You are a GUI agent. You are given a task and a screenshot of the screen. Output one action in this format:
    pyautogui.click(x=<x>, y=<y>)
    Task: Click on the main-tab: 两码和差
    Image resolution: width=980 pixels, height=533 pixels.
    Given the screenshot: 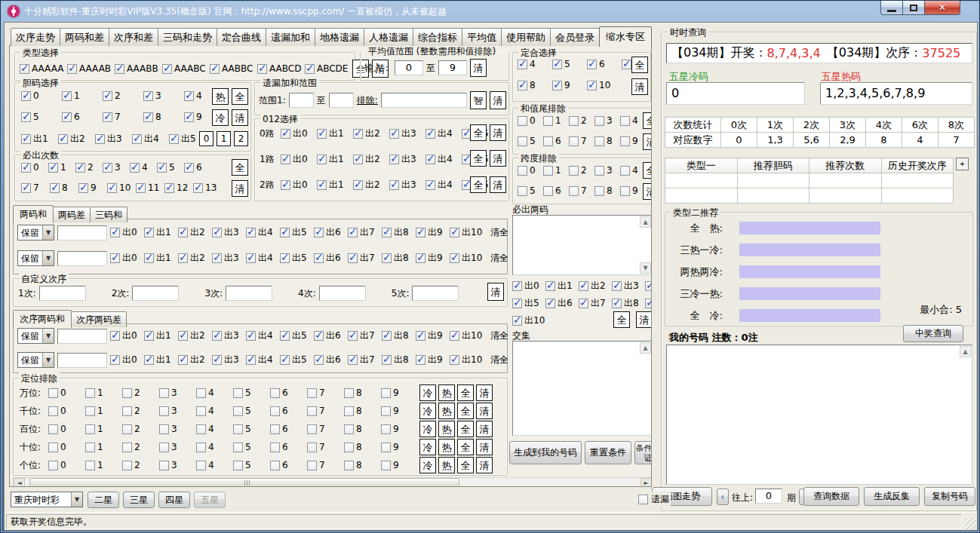 What is the action you would take?
    pyautogui.click(x=84, y=37)
    